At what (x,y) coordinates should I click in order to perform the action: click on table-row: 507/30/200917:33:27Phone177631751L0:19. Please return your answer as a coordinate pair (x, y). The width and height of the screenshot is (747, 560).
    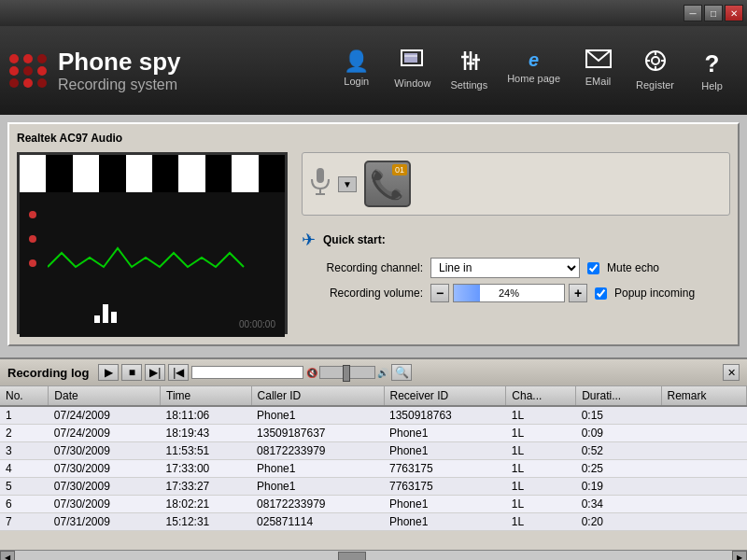
    Looking at the image, I should click on (374, 487).